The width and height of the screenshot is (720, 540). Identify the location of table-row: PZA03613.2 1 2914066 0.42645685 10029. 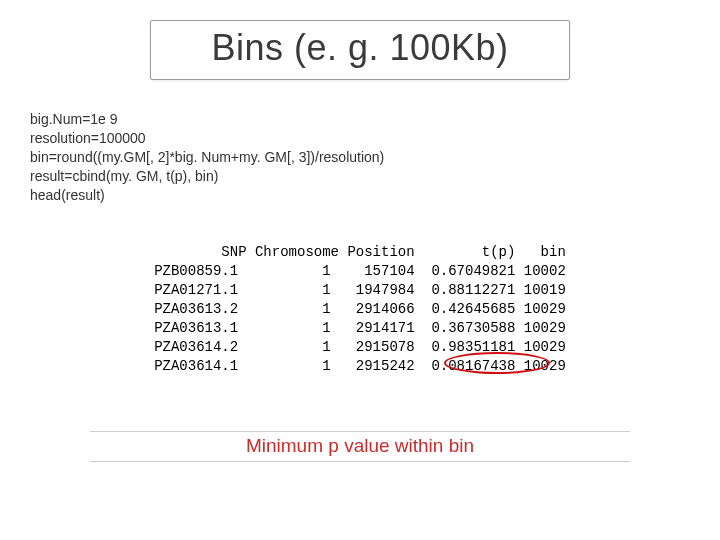
(360, 309).